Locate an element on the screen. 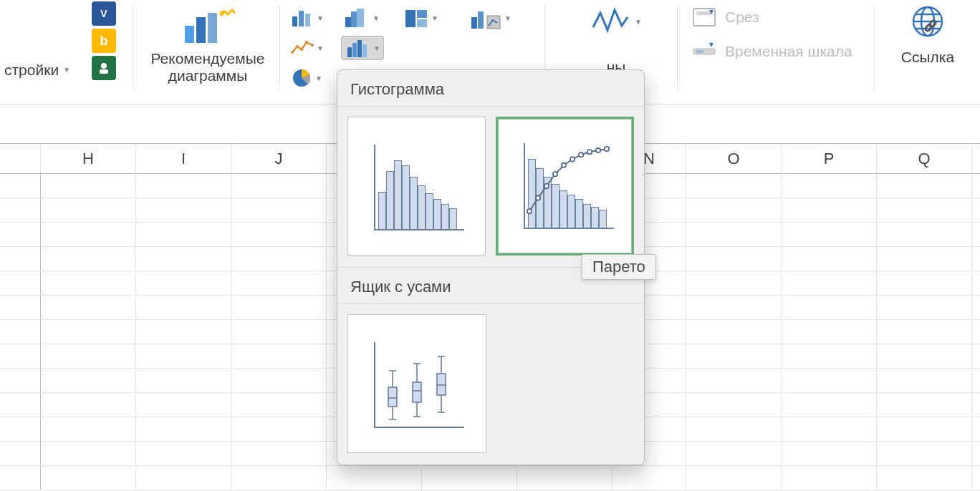  link-label: Ссылка is located at coordinates (928, 57).